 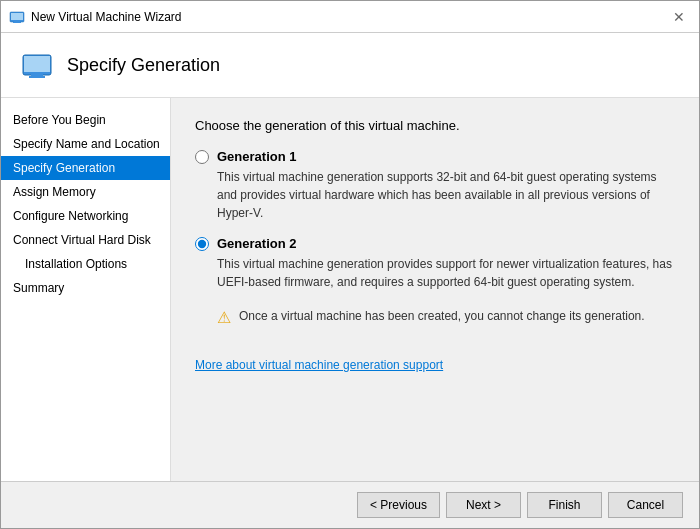 What do you see at coordinates (86, 264) in the screenshot?
I see `sidebar-item-installation-options: Installation Options` at bounding box center [86, 264].